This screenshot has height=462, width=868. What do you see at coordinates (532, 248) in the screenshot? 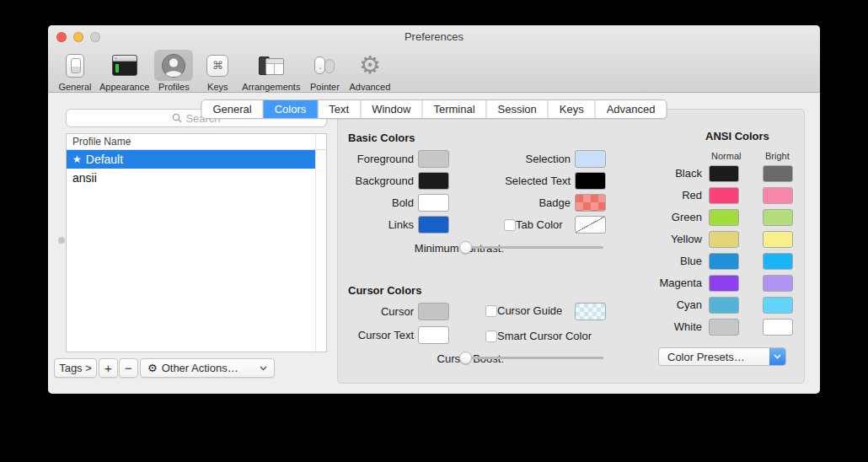
I see `min-contrast-slider` at bounding box center [532, 248].